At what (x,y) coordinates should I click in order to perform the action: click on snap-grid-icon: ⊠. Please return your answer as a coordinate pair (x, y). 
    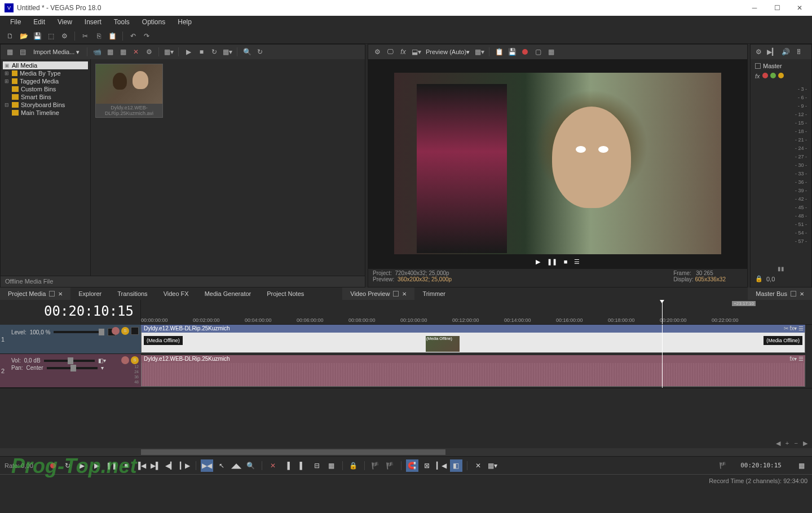
    Looking at the image, I should click on (427, 466).